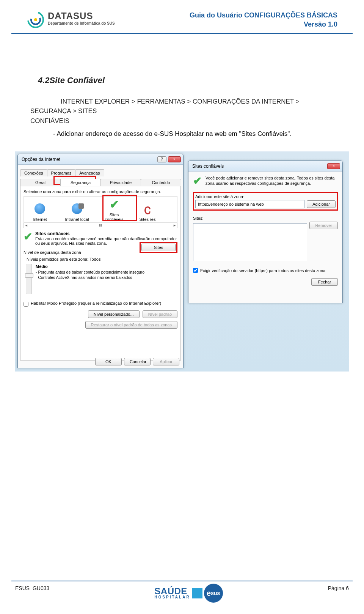  I want to click on page-number: Página 6, so click(340, 587).